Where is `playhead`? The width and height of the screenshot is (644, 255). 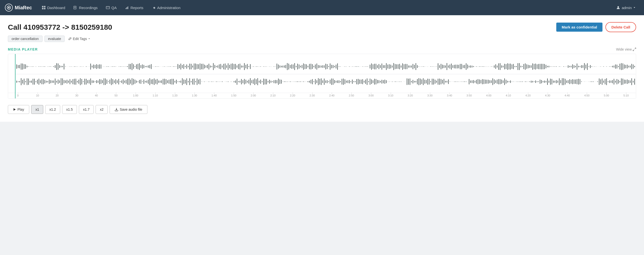
playhead is located at coordinates (15, 76).